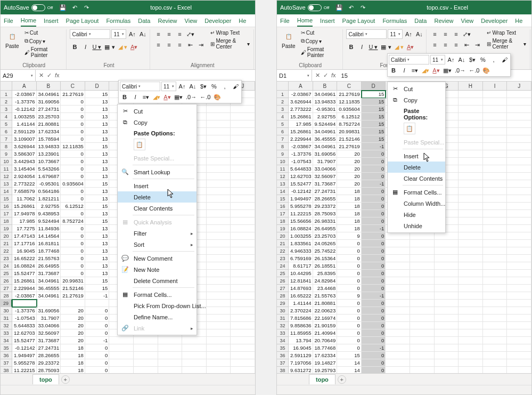 Image resolution: width=532 pixels, height=395 pixels. What do you see at coordinates (416, 156) in the screenshot?
I see `ctx-insert: Insert` at bounding box center [416, 156].